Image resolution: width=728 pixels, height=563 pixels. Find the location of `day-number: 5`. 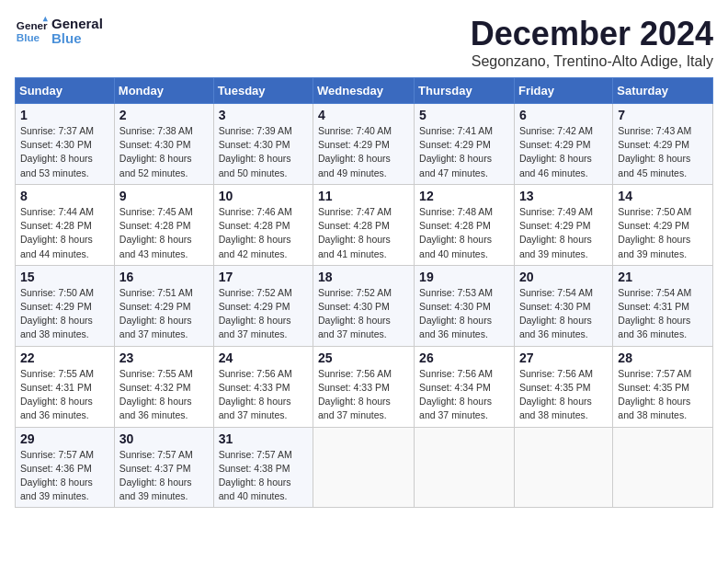

day-number: 5 is located at coordinates (464, 115).